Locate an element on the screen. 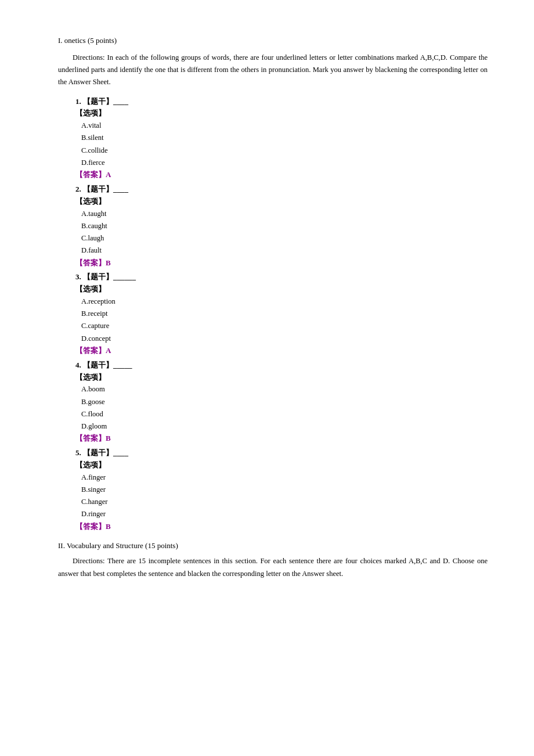  question-3-xuanxiang: 【选项】 is located at coordinates (282, 289).